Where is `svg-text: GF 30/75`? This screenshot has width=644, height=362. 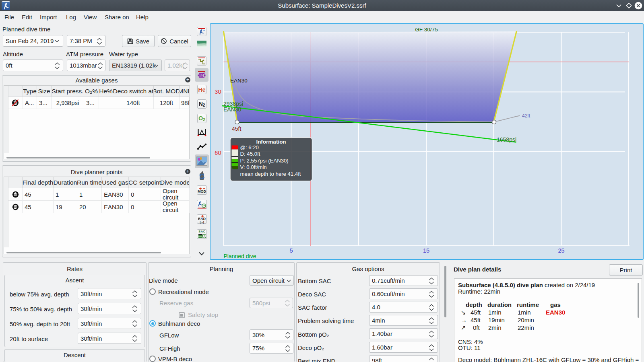
svg-text: GF 30/75 is located at coordinates (426, 30).